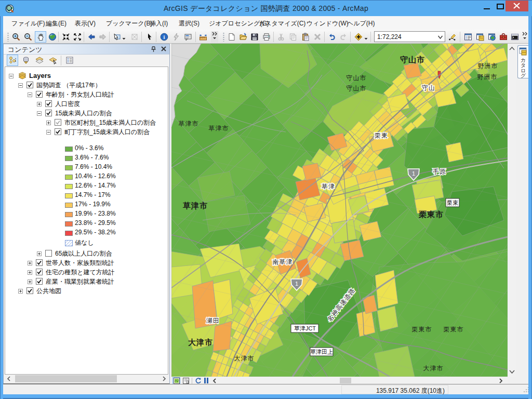 Image resolution: width=532 pixels, height=399 pixels. What do you see at coordinates (164, 37) in the screenshot?
I see `svg-text: i` at bounding box center [164, 37].